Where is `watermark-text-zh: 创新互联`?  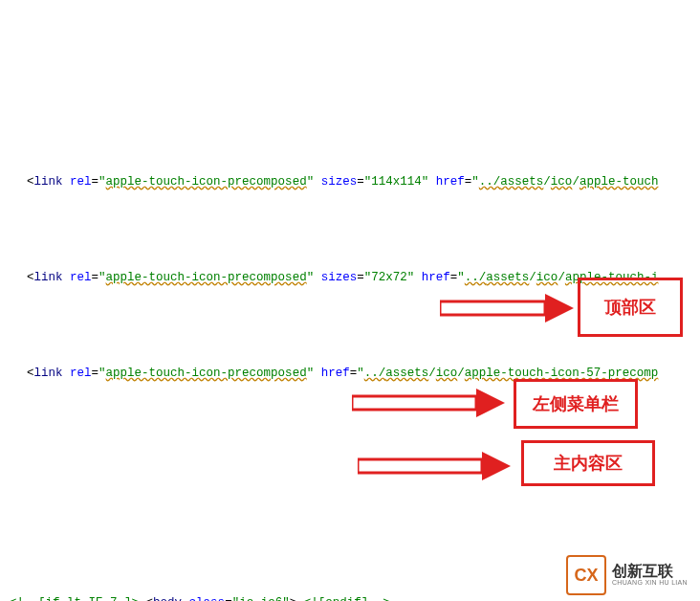 watermark-text-zh: 创新互联 is located at coordinates (650, 571).